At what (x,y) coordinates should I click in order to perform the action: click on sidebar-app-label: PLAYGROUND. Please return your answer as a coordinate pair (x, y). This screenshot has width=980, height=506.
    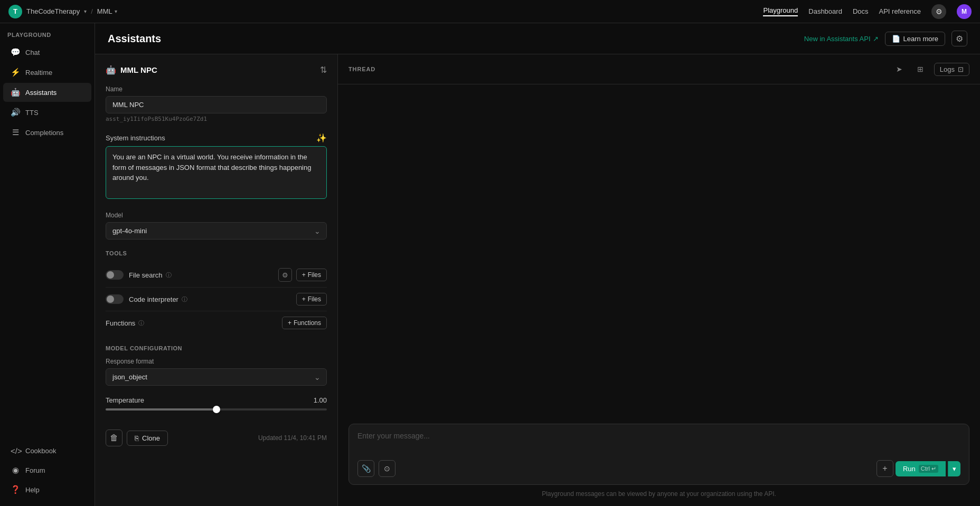
    Looking at the image, I should click on (30, 35).